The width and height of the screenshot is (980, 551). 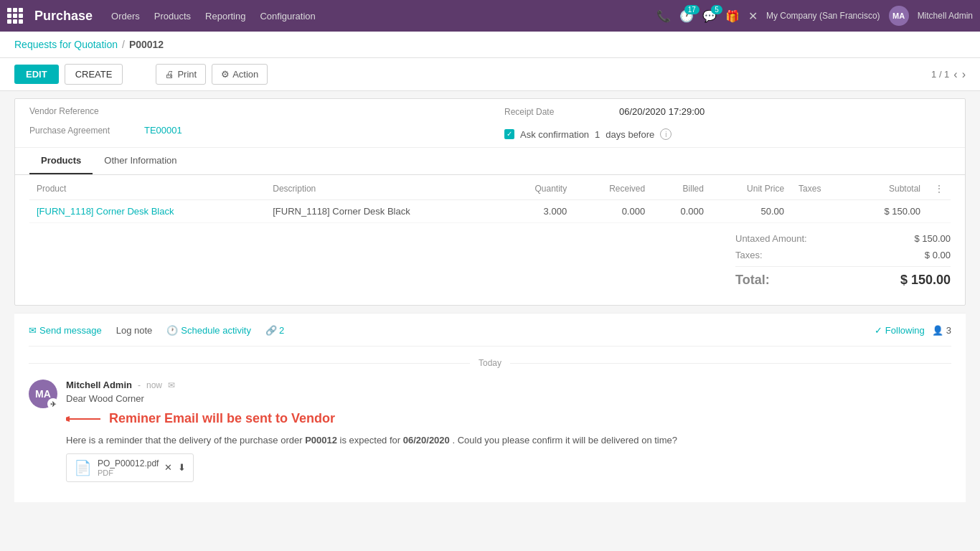 What do you see at coordinates (490, 363) in the screenshot?
I see `date-divider: Today` at bounding box center [490, 363].